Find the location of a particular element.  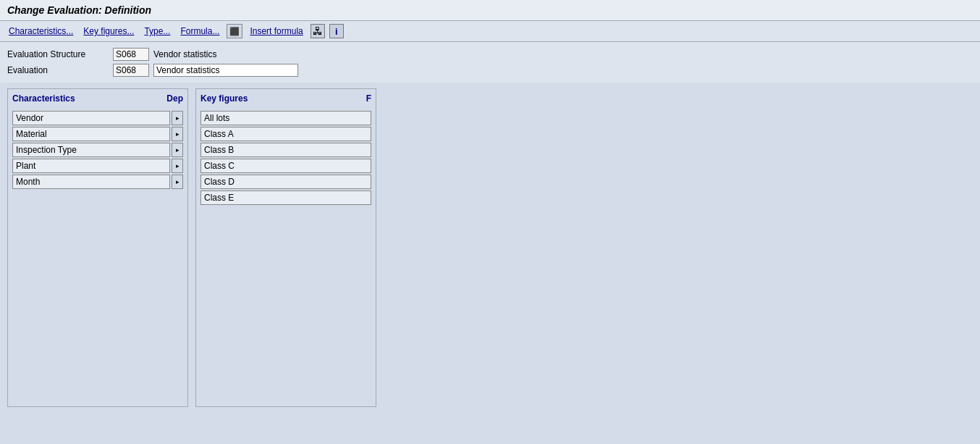

eval-structure-input is located at coordinates (131, 54).